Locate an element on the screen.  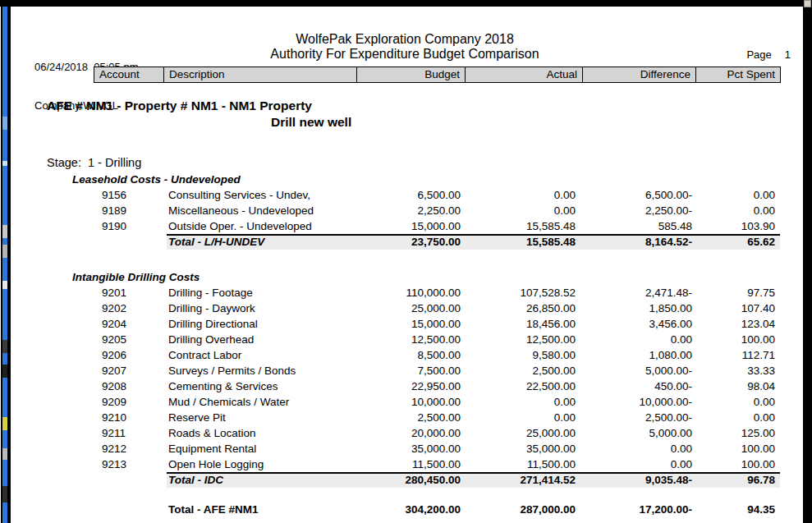
description-cell: Equipment Rental is located at coordinates (262, 448).